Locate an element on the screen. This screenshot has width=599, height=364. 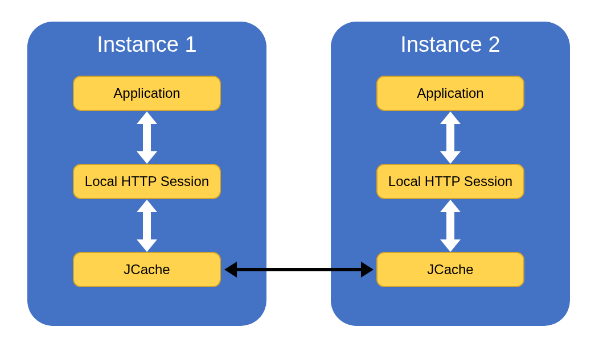
instance-2-title: Instance 2 is located at coordinates (450, 45).